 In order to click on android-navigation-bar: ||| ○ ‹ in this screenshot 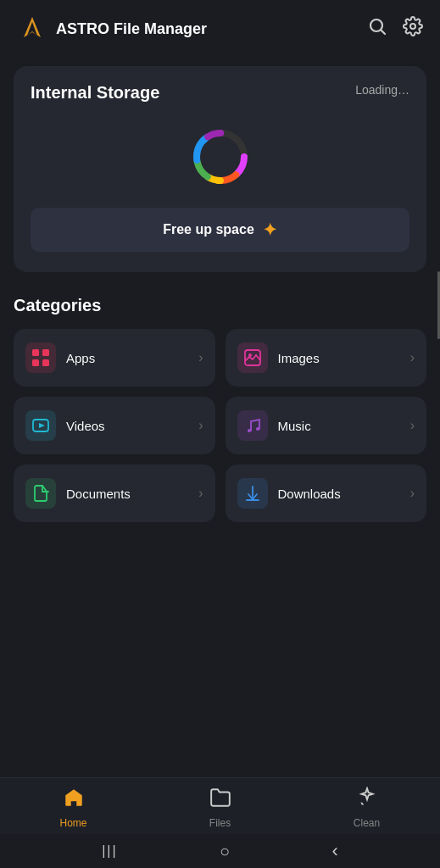, I will do `click(220, 851)`.